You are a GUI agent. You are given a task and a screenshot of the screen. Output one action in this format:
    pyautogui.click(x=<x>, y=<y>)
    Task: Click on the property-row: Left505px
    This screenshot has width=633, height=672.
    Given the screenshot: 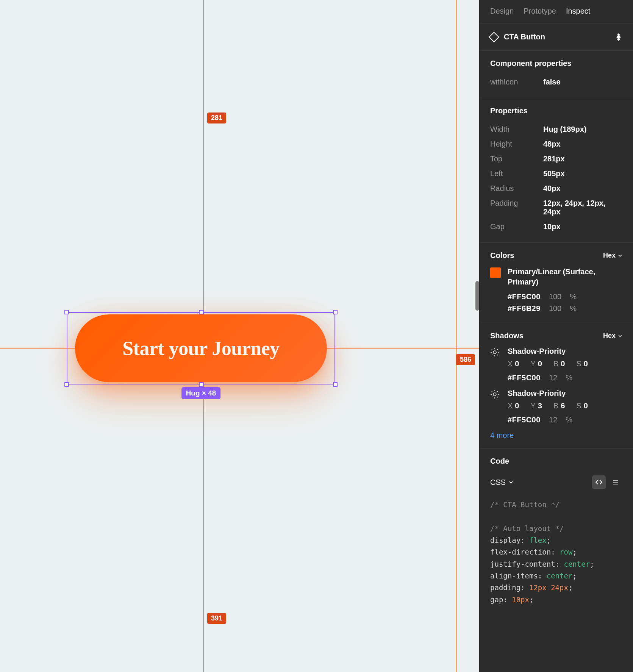 What is the action you would take?
    pyautogui.click(x=556, y=173)
    